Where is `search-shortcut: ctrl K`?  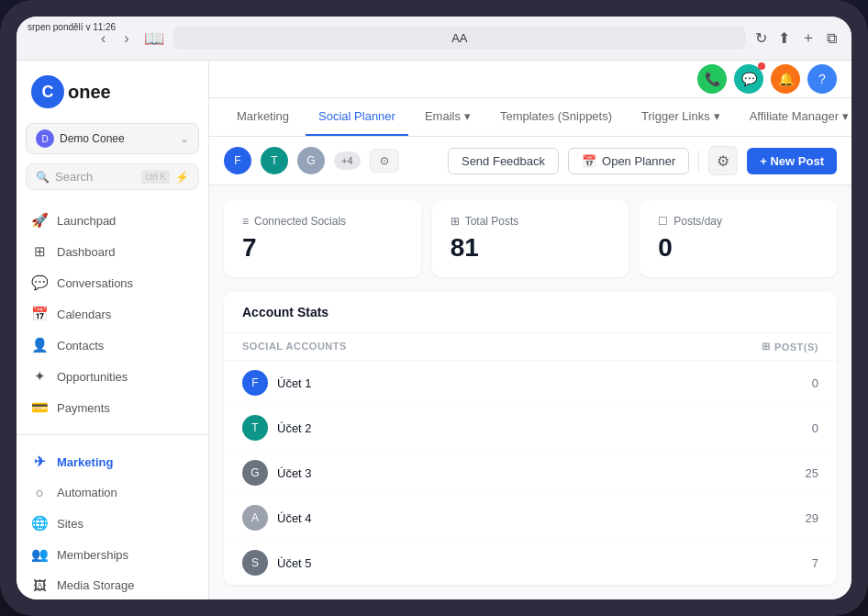
search-shortcut: ctrl K is located at coordinates (156, 176).